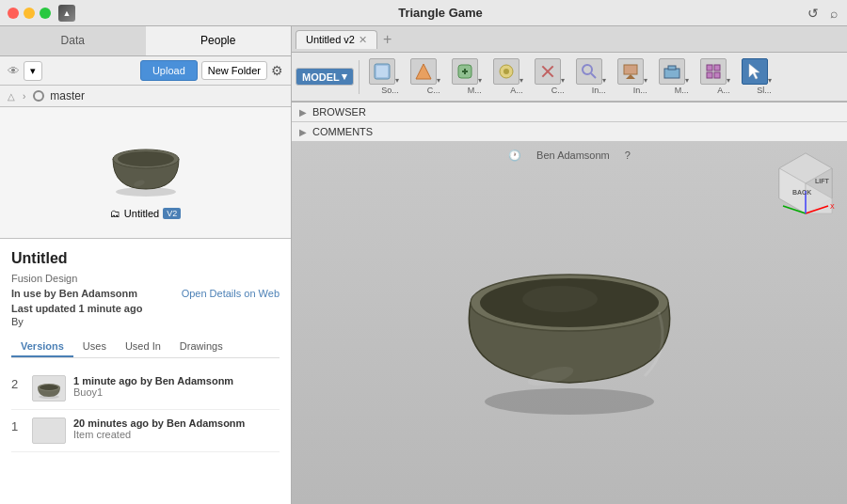  I want to click on doc-tab-close: ✕, so click(363, 39).